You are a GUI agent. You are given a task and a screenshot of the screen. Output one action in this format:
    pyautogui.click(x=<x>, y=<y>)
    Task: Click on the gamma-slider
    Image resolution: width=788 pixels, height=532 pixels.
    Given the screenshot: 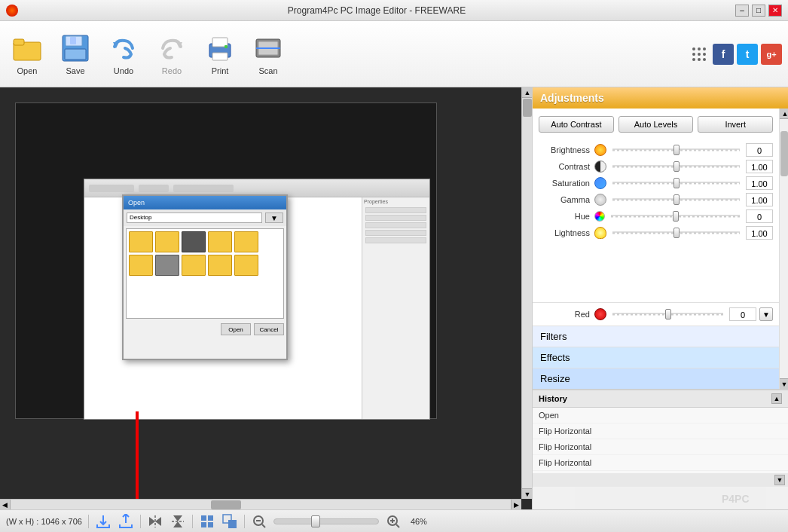 What is the action you would take?
    pyautogui.click(x=677, y=200)
    